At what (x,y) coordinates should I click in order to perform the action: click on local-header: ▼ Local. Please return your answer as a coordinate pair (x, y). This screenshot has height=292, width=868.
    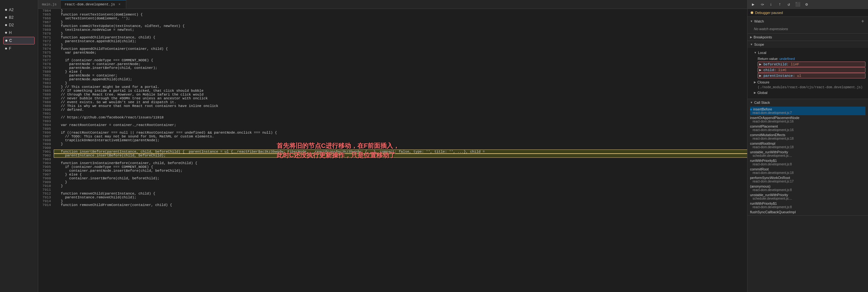
    Looking at the image, I should click on (809, 52).